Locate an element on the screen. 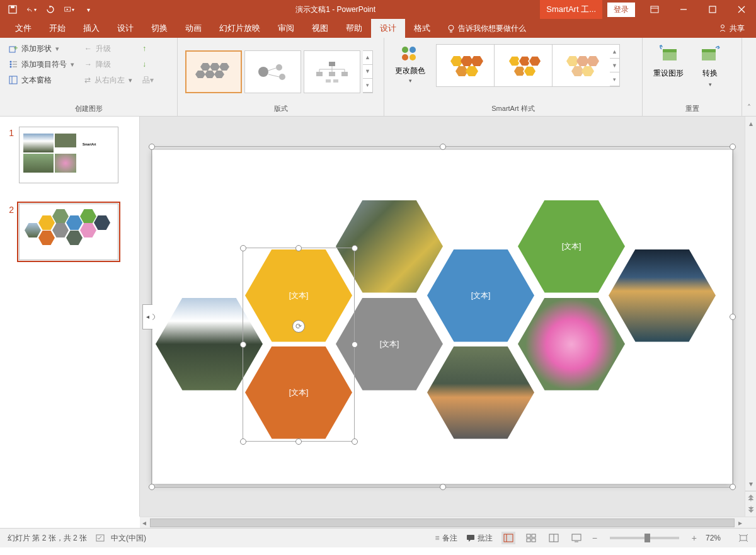  zoom-value: 72% is located at coordinates (718, 538).